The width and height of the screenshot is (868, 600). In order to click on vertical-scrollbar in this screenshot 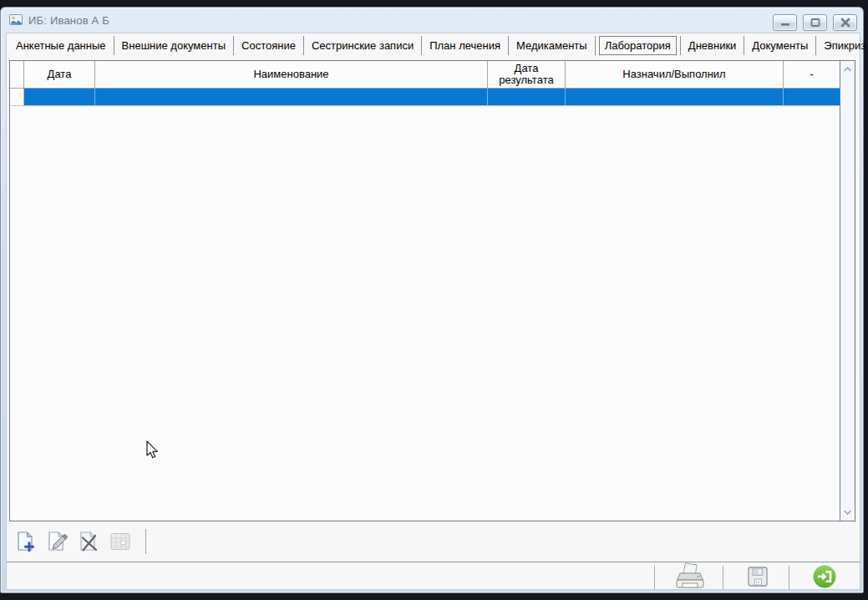, I will do `click(847, 291)`.